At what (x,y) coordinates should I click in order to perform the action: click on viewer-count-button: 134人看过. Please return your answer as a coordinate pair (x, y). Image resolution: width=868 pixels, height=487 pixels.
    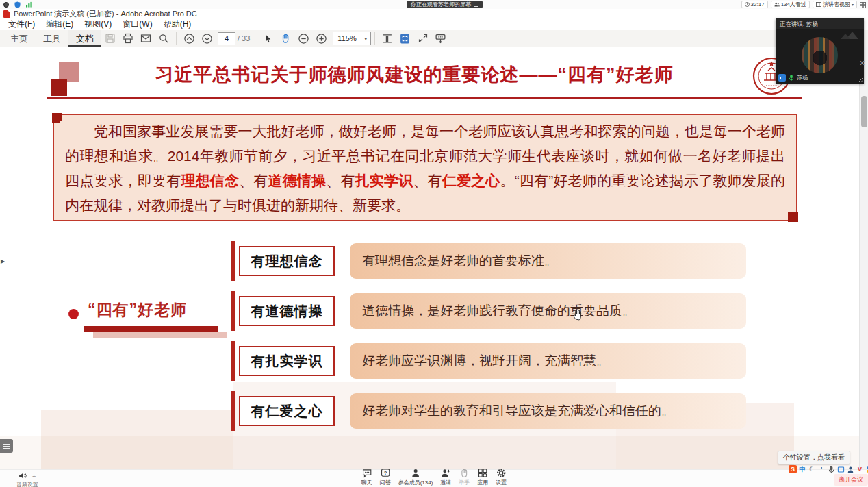
    Looking at the image, I should click on (790, 4).